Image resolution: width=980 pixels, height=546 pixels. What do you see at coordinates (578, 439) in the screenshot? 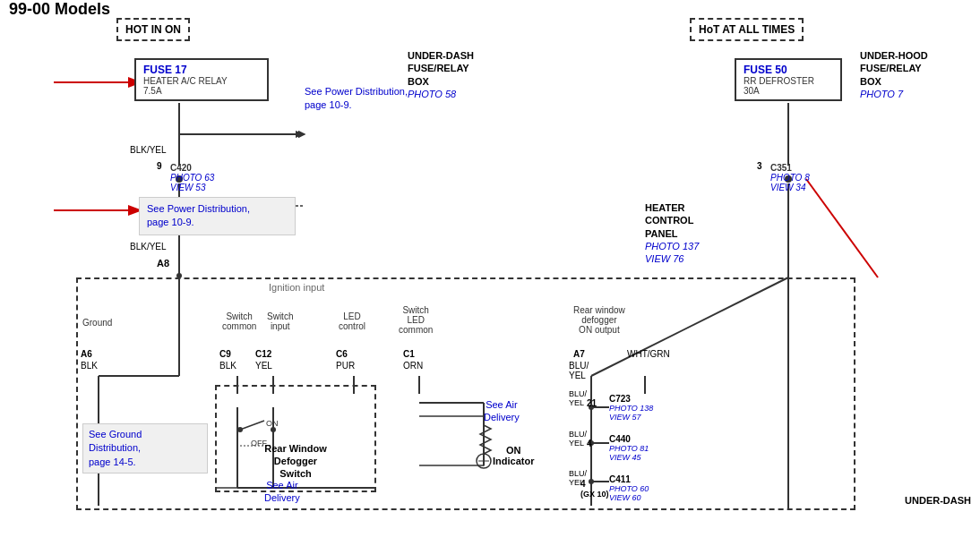
I see `bluyel-wire-b: BLU/YEL` at bounding box center [578, 439].